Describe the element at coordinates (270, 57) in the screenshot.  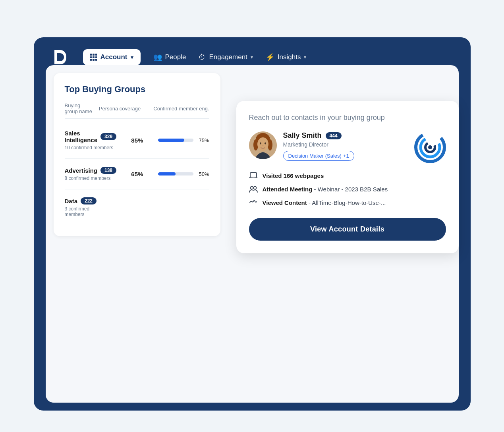
I see `insights-icon: ⚡` at that location.